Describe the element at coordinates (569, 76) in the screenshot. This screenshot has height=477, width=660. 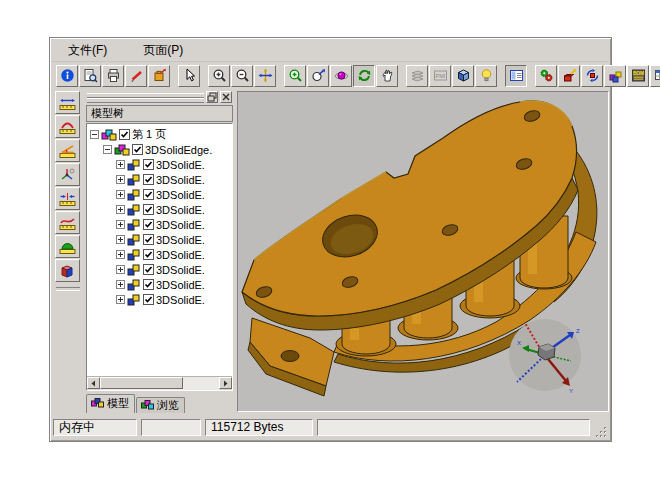
I see `move-part-button` at that location.